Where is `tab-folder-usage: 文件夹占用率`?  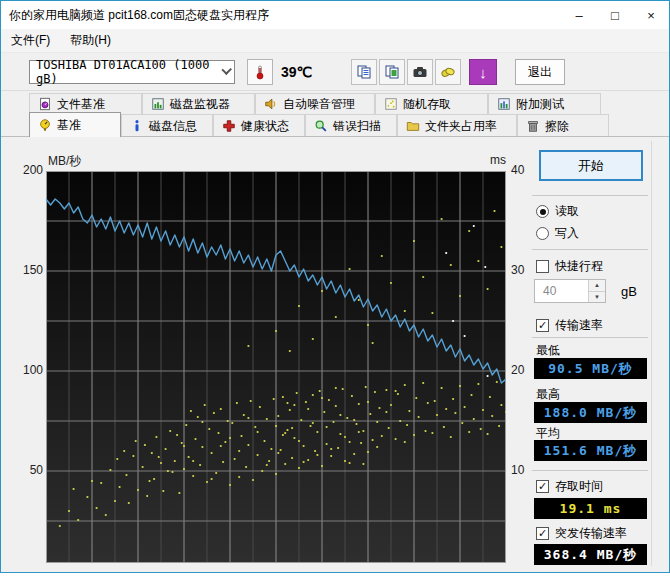
tab-folder-usage: 文件夹占用率 is located at coordinates (457, 126).